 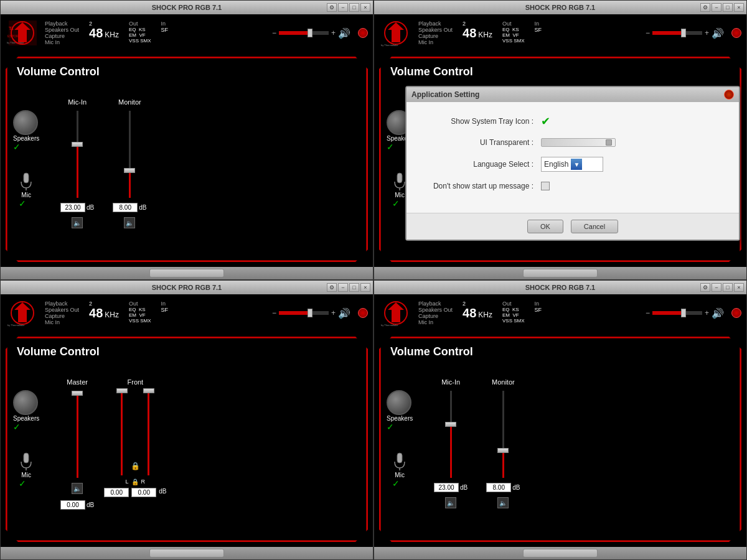 What do you see at coordinates (136, 432) in the screenshot?
I see `slider-front-lr-q3: 🔒` at bounding box center [136, 432].